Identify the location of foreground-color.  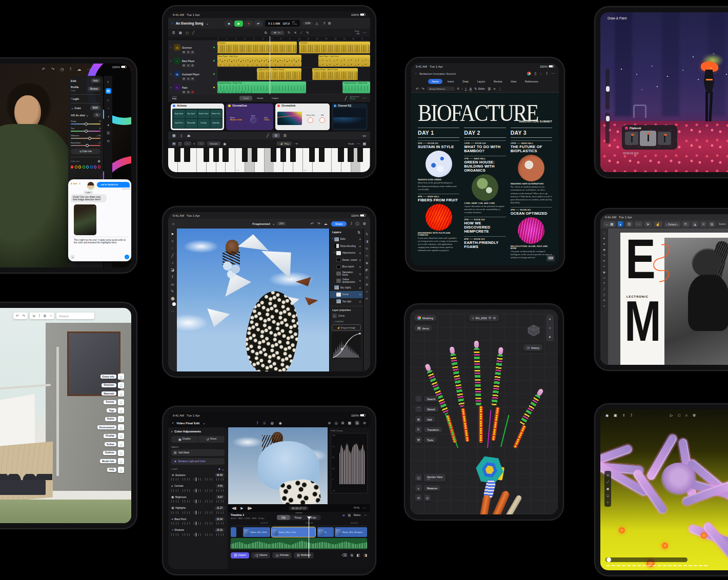
(173, 299).